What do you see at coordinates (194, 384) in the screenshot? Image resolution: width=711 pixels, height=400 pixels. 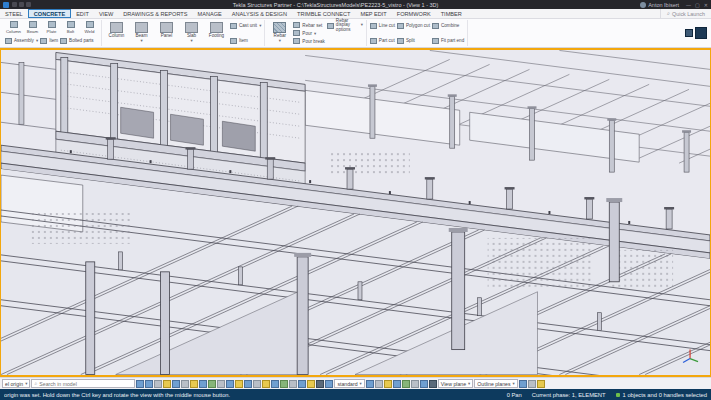 I see `select-welds-icon` at bounding box center [194, 384].